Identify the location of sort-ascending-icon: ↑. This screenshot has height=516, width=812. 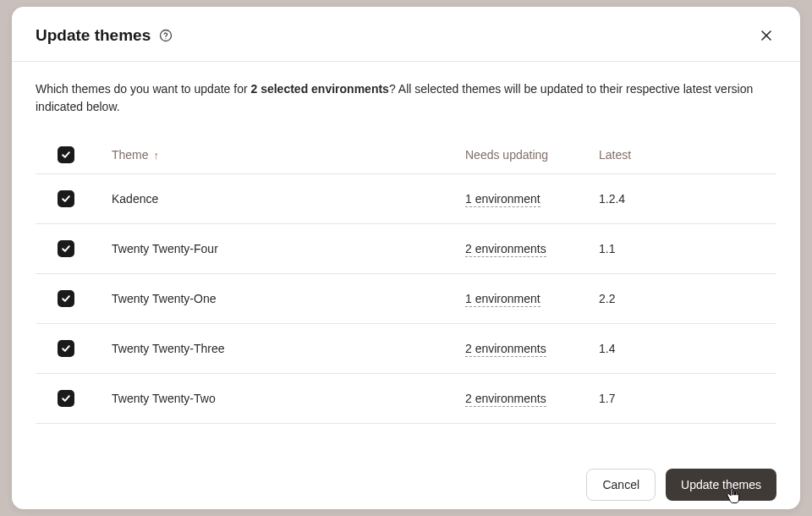
(157, 156).